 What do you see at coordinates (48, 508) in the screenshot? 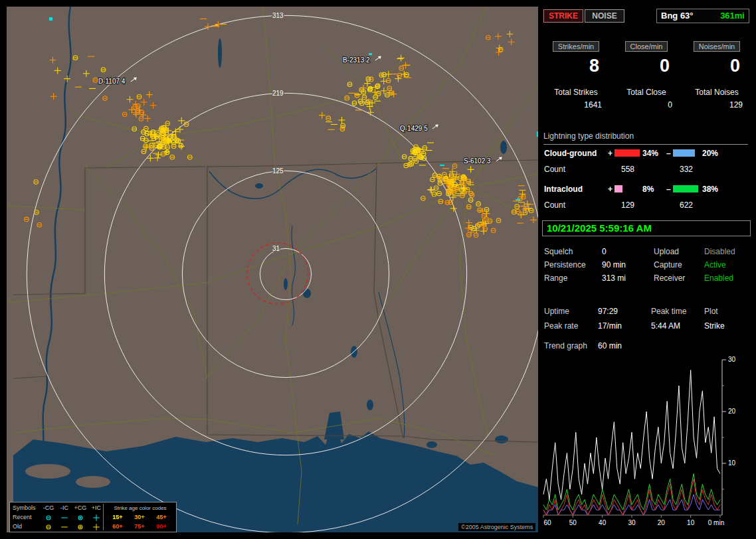
I see `legend-type-header: -CG` at bounding box center [48, 508].